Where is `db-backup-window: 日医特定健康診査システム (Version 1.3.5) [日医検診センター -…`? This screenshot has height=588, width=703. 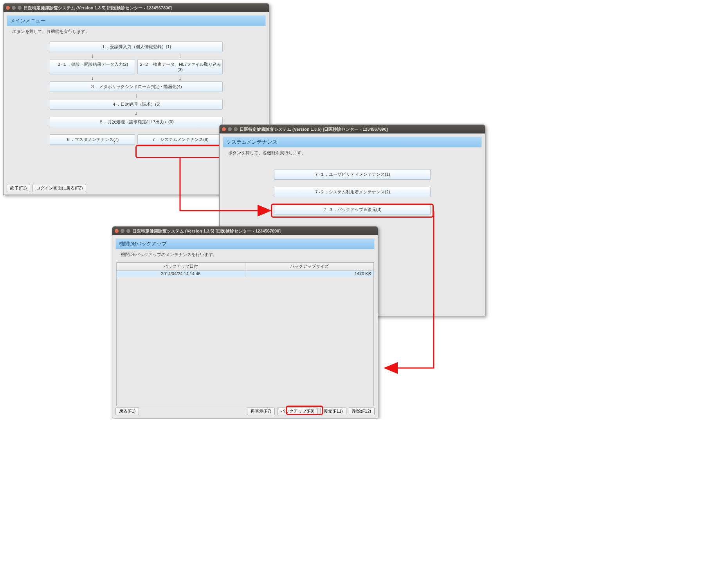
db-backup-window: 日医特定健康診査システム (Version 1.3.5) [日医検診センター -… is located at coordinates (245, 322).